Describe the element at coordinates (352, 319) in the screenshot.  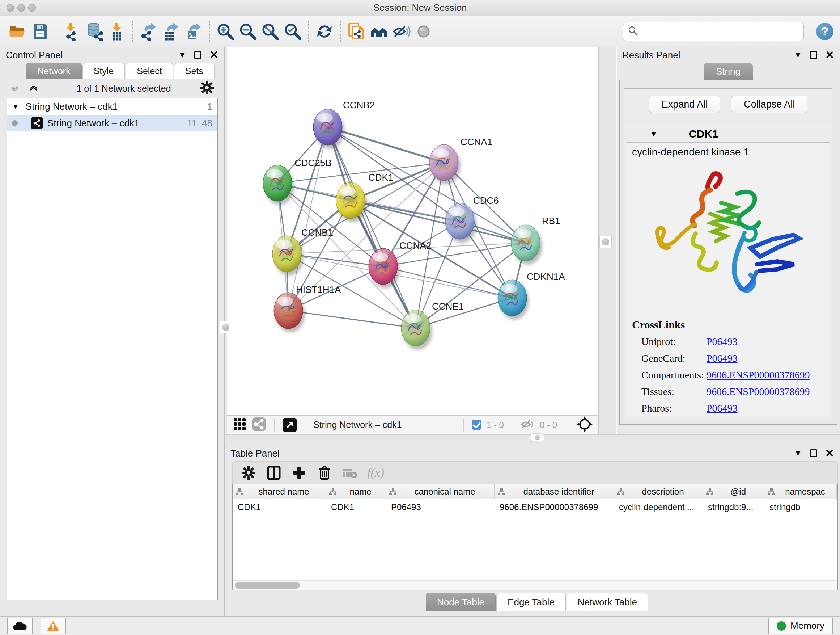
I see `edge-HIST1H1A-CCNE1` at that location.